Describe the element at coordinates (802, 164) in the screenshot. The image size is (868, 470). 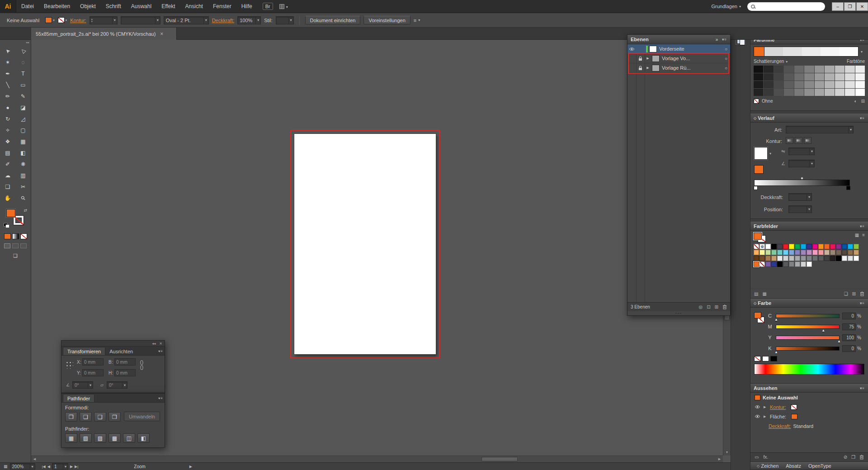
I see `aspect-ratio-select` at that location.